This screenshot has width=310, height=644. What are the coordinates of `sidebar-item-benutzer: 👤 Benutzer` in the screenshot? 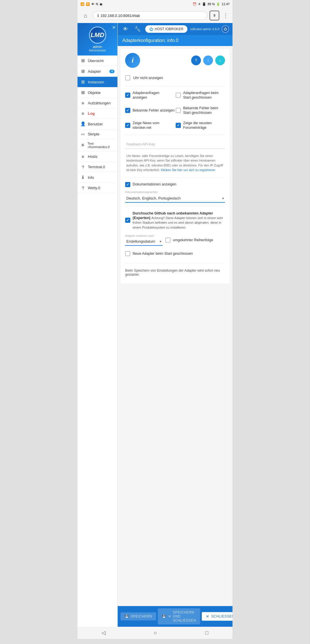 It's located at (98, 124).